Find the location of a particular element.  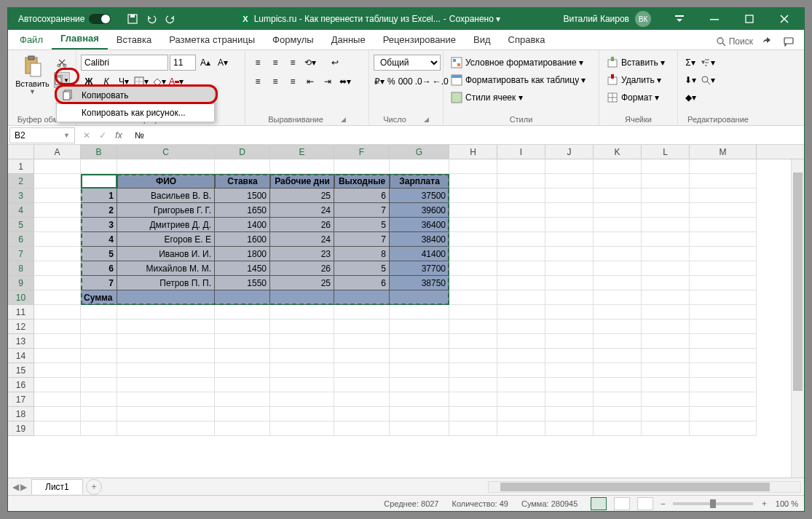

col-header-M: M is located at coordinates (723, 151).